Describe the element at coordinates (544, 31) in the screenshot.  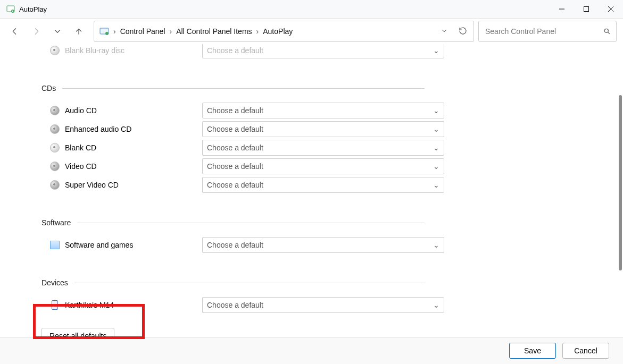
I see `search-input` at that location.